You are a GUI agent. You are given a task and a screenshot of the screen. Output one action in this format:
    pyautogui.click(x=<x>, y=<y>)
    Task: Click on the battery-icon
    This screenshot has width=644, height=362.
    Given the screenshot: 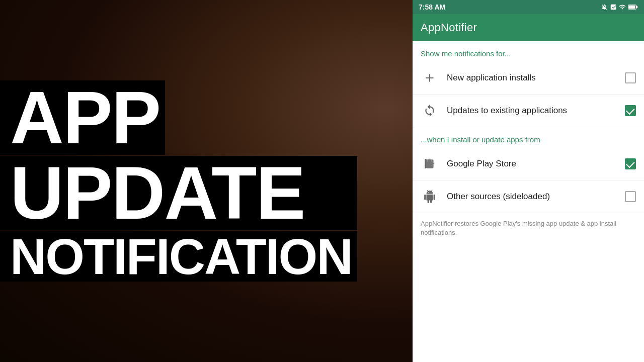 What is the action you would take?
    pyautogui.click(x=633, y=7)
    